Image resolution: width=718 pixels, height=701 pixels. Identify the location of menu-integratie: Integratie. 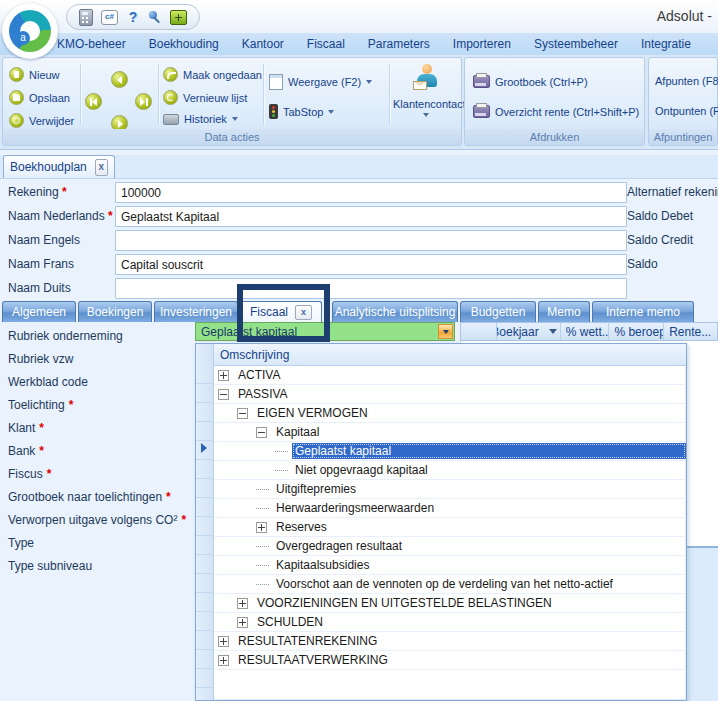
(666, 44).